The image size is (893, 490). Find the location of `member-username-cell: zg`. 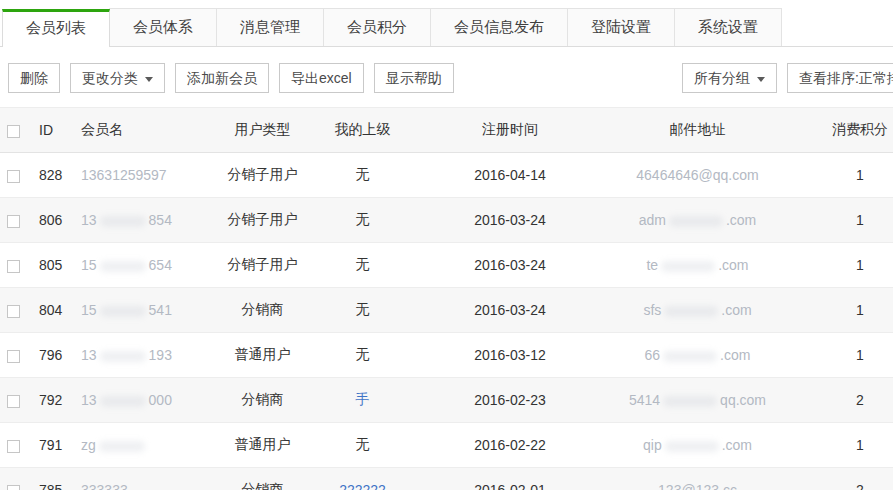

member-username-cell: zg is located at coordinates (148, 446).